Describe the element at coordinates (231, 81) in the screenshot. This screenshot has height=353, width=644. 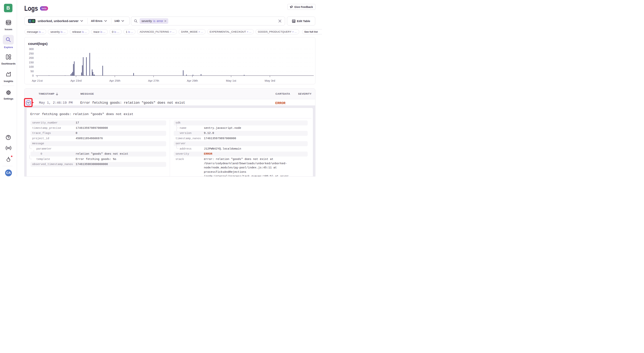
I see `svg-text: May 1st` at that location.